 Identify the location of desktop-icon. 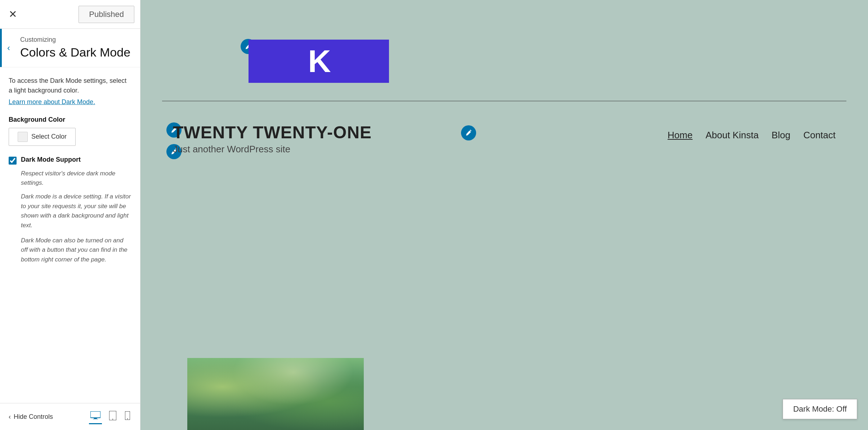
(95, 415).